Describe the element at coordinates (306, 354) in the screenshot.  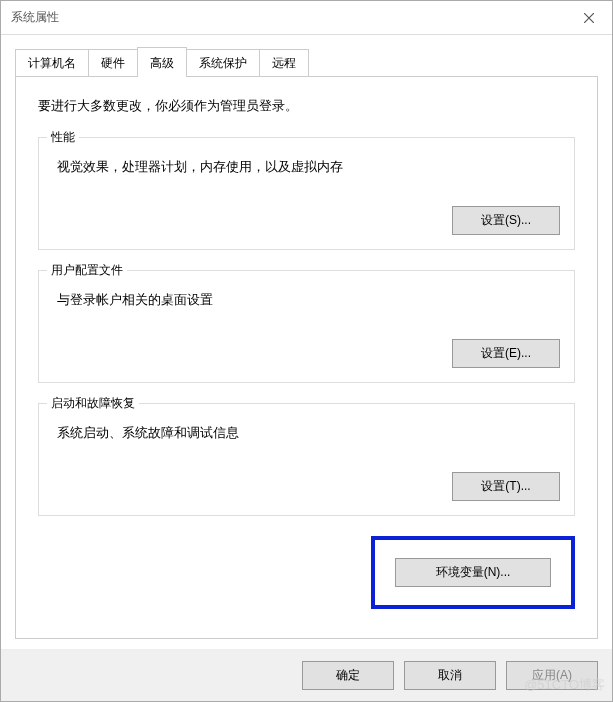
I see `userprofile-button-row: 设置(E)...` at that location.